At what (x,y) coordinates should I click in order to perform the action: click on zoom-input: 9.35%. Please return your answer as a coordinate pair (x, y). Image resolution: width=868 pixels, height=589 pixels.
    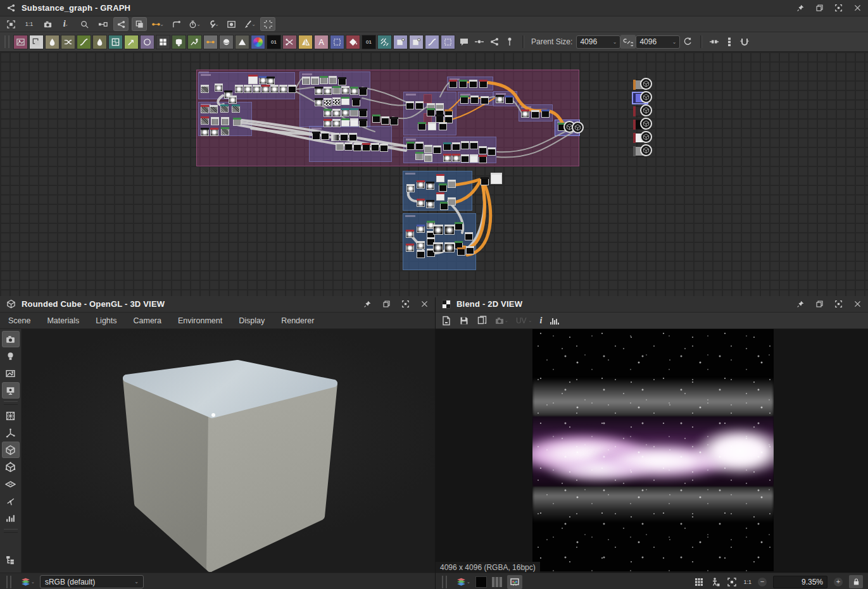
    Looking at the image, I should click on (800, 582).